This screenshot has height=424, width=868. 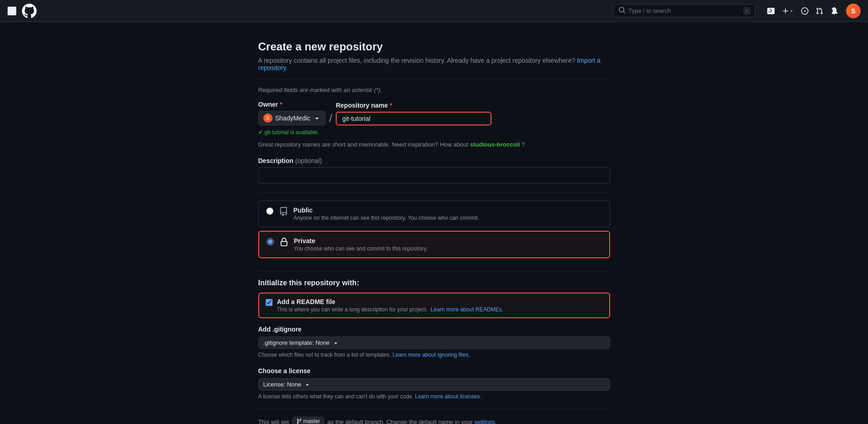 I want to click on new-plus-button, so click(x=788, y=11).